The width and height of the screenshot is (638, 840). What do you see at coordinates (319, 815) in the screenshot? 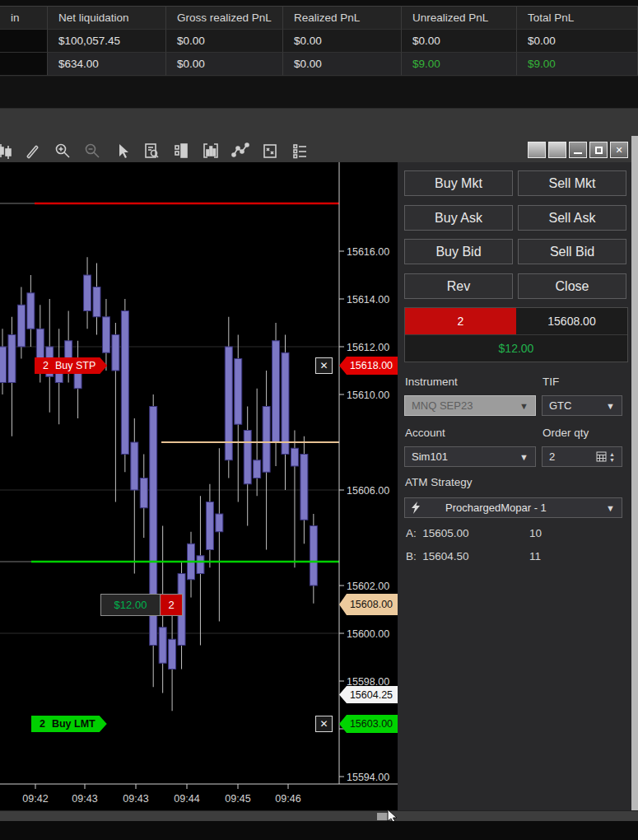
I see `chart-horizontal-scrollbar` at bounding box center [319, 815].